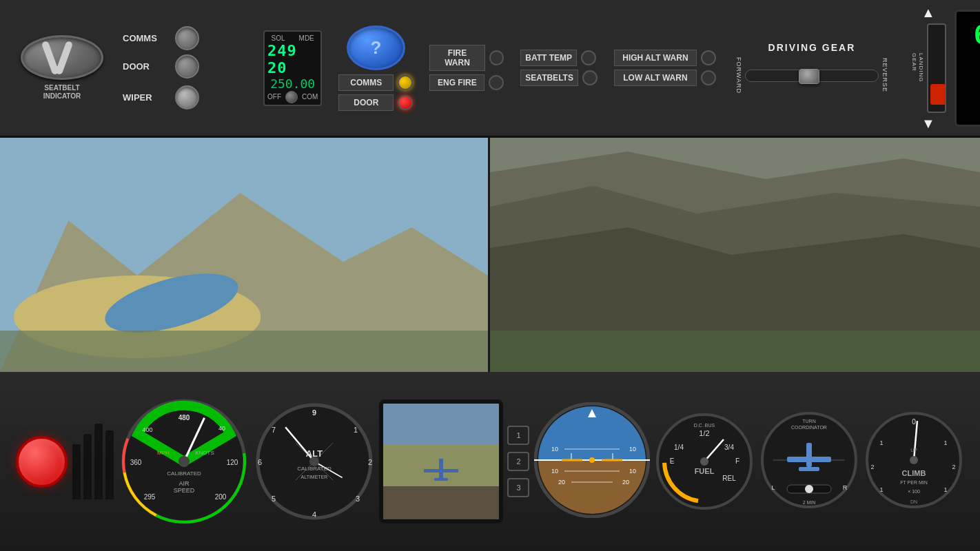 This screenshot has width=980, height=551. What do you see at coordinates (187, 98) in the screenshot?
I see `wiper-switch` at bounding box center [187, 98].